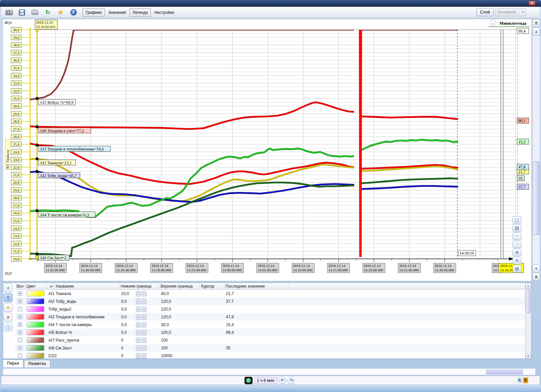 The height and width of the screenshot is (392, 541). Describe the element at coordinates (536, 150) in the screenshot. I see `scrollbar-track` at that location.